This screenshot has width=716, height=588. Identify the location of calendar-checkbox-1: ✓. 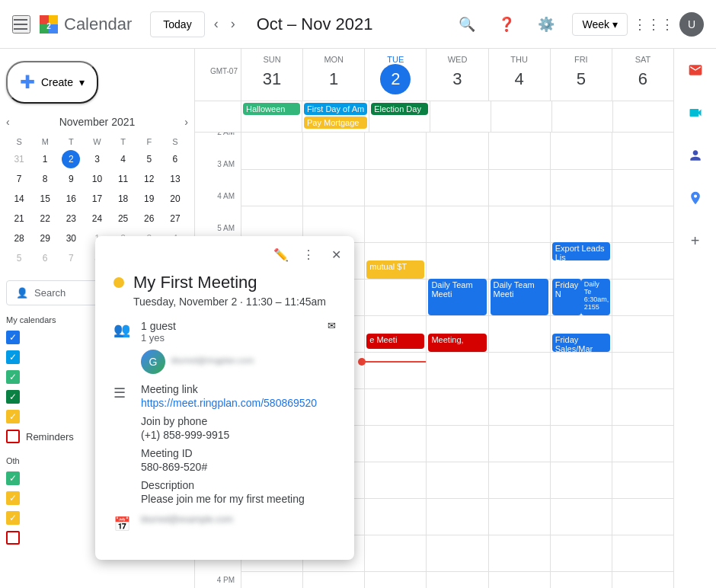
(13, 337).